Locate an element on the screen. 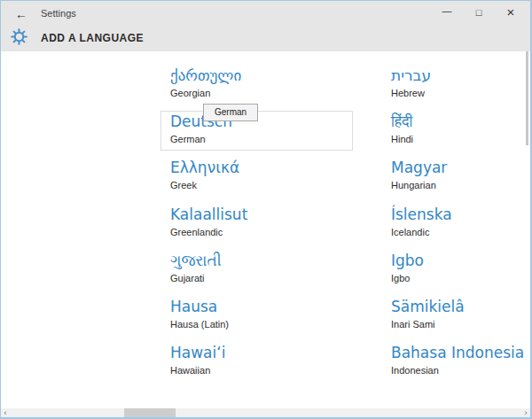 The image size is (532, 419). gear-icon is located at coordinates (20, 37).